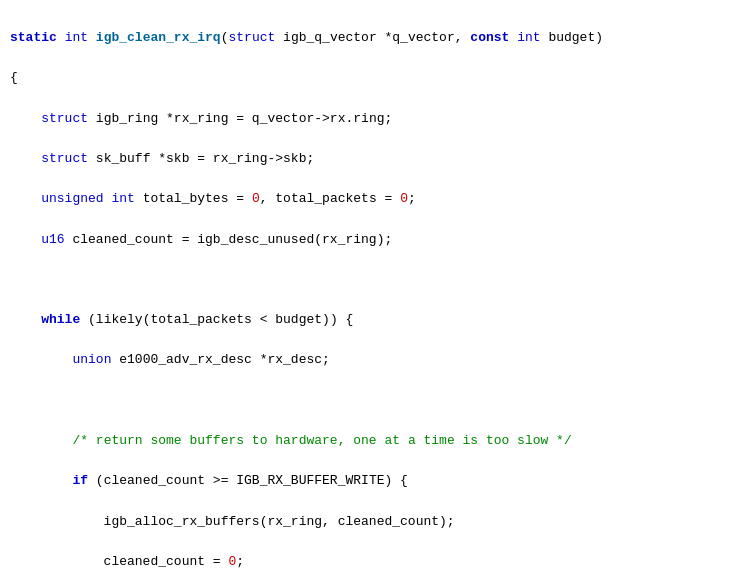  What do you see at coordinates (366, 401) in the screenshot?
I see `line-blank2` at bounding box center [366, 401].